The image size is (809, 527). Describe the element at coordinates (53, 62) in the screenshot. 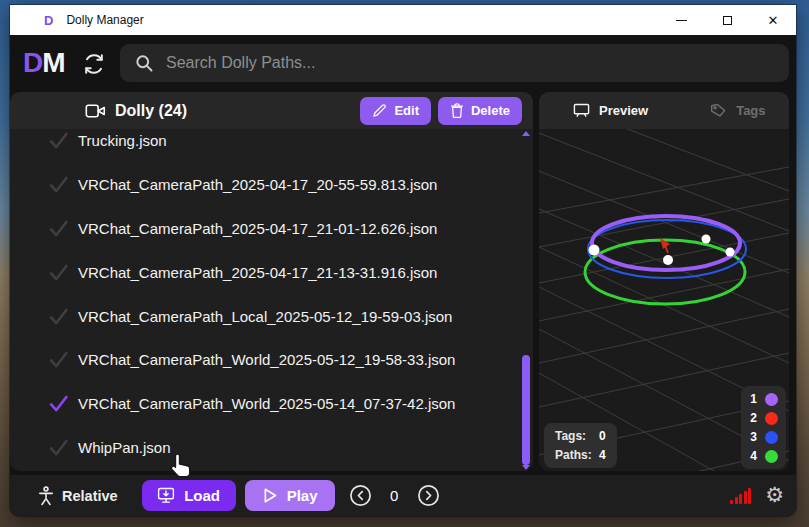

I see `logo-letter-m: M` at that location.